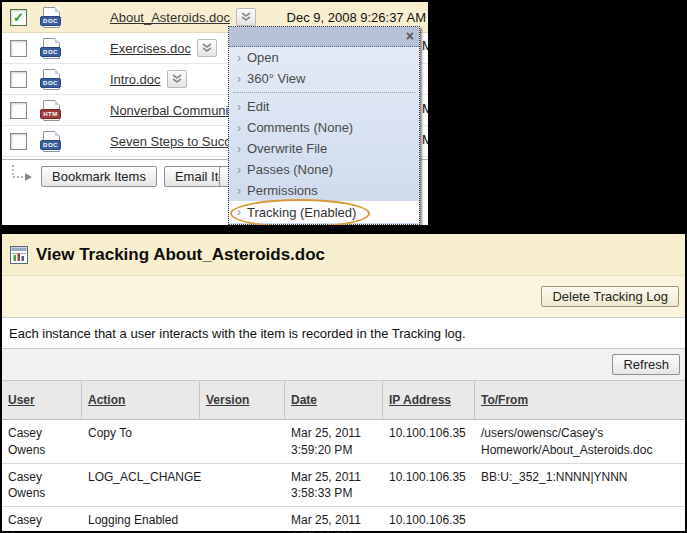 This screenshot has width=687, height=533. Describe the element at coordinates (344, 255) in the screenshot. I see `panel-header: View Tracking About_Asteroids.doc` at that location.